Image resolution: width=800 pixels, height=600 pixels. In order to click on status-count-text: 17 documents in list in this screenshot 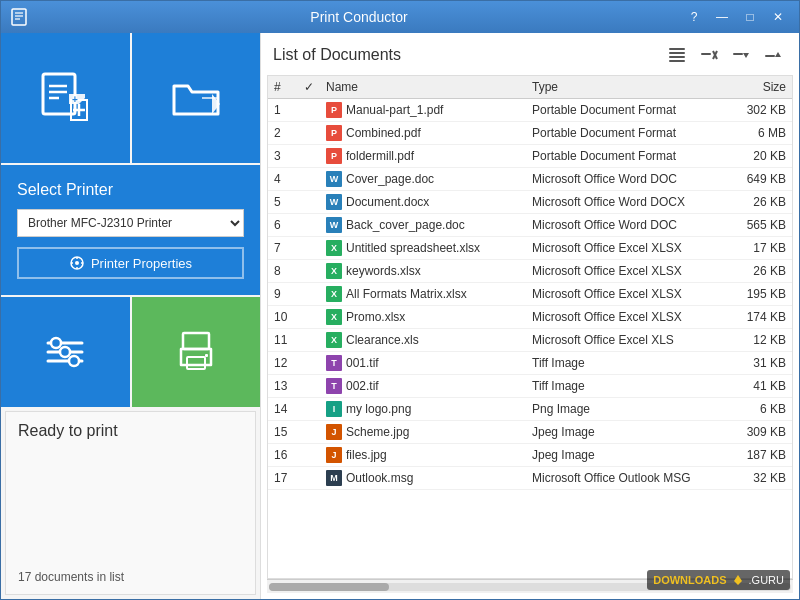, I will do `click(130, 577)`.